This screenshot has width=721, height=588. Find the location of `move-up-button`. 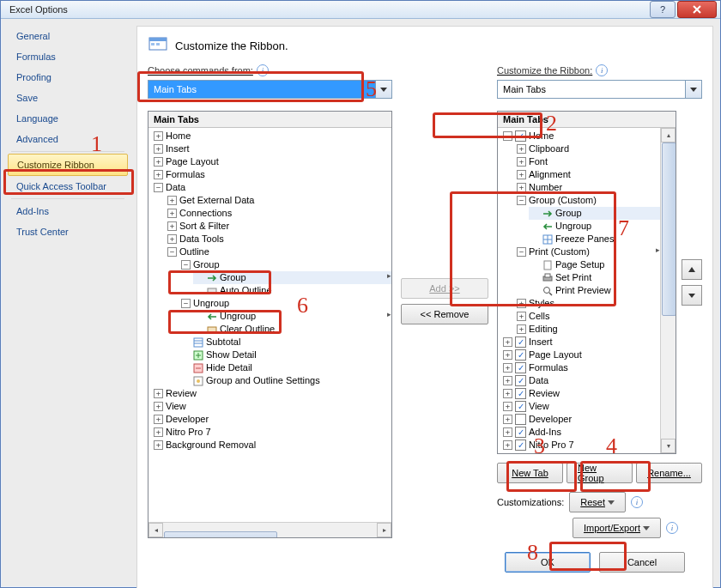

move-up-button is located at coordinates (692, 270).